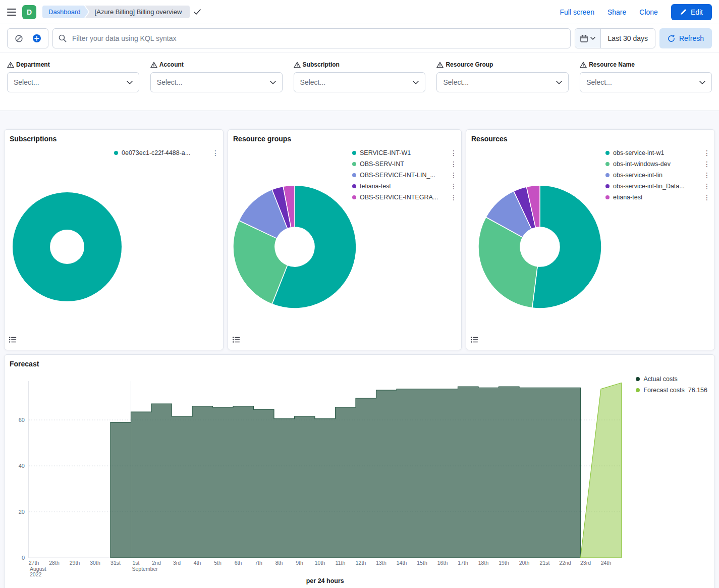  I want to click on x-axis-tick-label: 12th, so click(361, 563).